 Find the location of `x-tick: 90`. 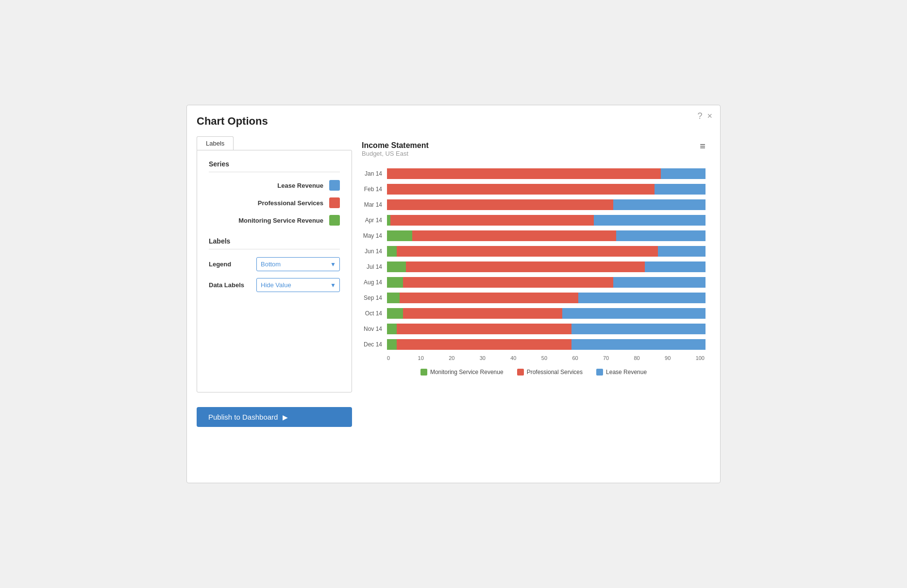

x-tick: 90 is located at coordinates (680, 358).